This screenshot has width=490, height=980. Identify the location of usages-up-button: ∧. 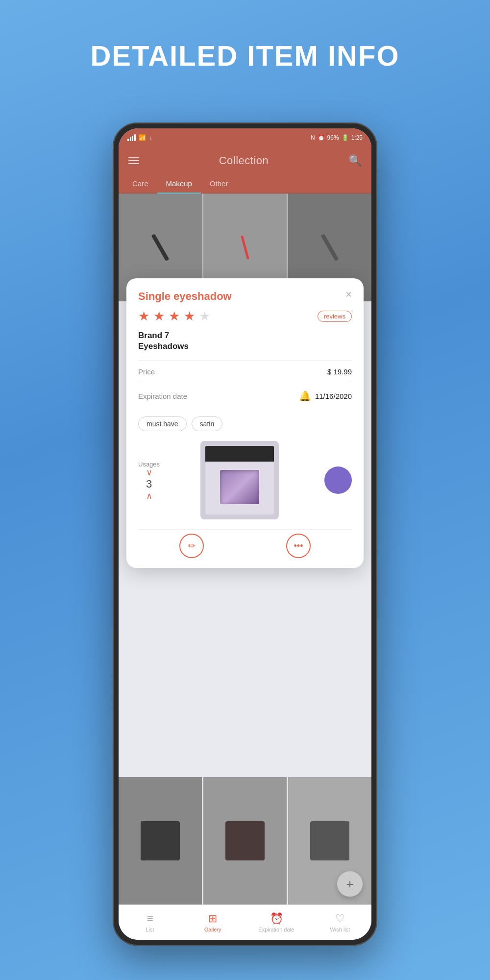
(149, 496).